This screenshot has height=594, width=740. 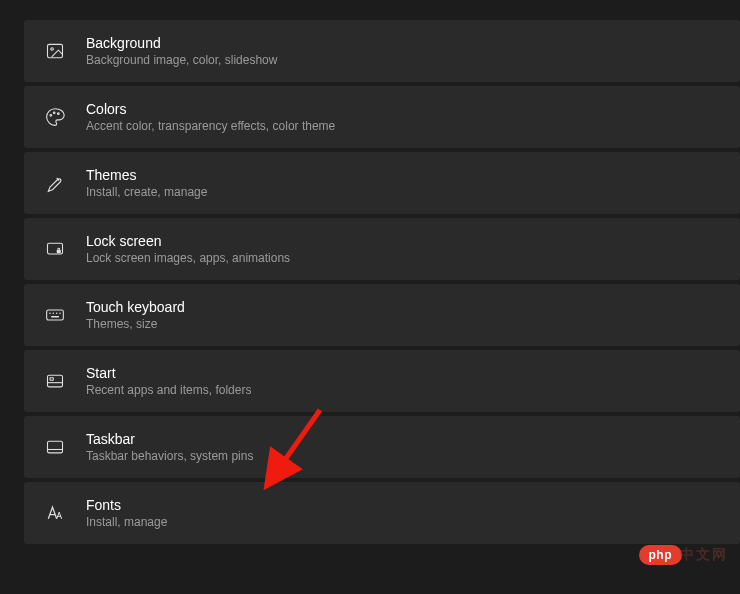 I want to click on setting-title: Start, so click(x=168, y=373).